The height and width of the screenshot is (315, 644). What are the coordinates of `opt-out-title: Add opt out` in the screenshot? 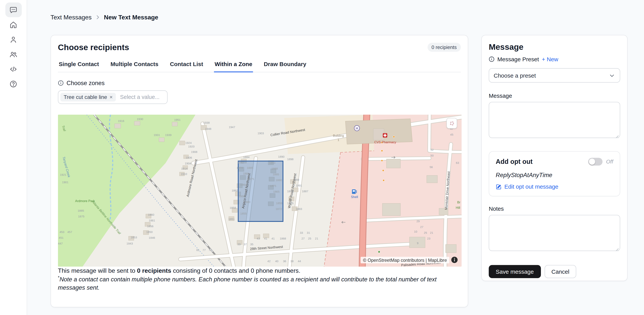 It's located at (514, 162).